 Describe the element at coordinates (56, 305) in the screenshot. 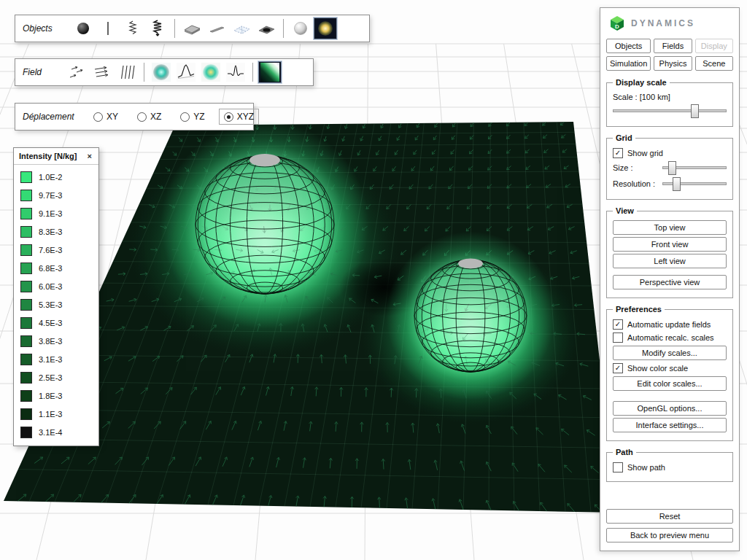

I see `legend-entry: 5.3E-3` at that location.